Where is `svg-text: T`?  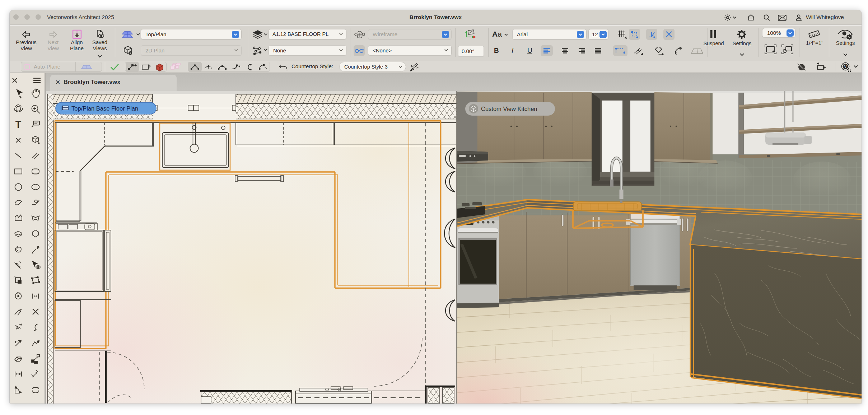
svg-text: T is located at coordinates (19, 125).